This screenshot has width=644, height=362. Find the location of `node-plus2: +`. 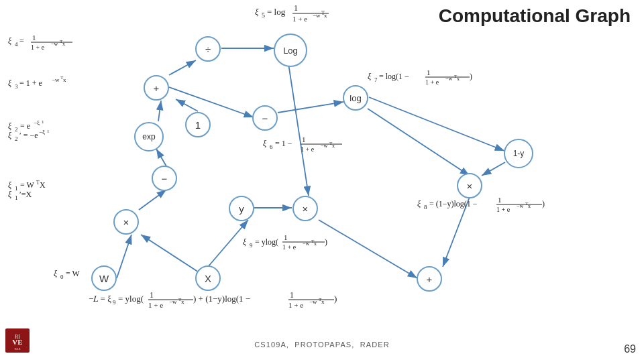

node-plus2: + is located at coordinates (429, 279).